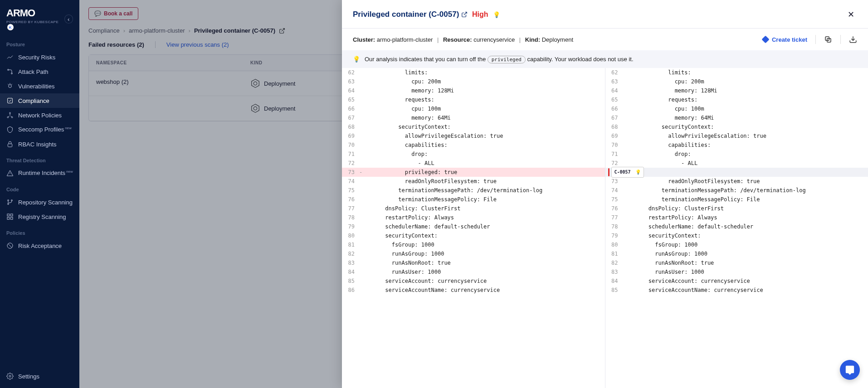 The image size is (868, 388). What do you see at coordinates (737, 118) in the screenshot?
I see `diff-line: 67 memory: 64Mi` at bounding box center [737, 118].